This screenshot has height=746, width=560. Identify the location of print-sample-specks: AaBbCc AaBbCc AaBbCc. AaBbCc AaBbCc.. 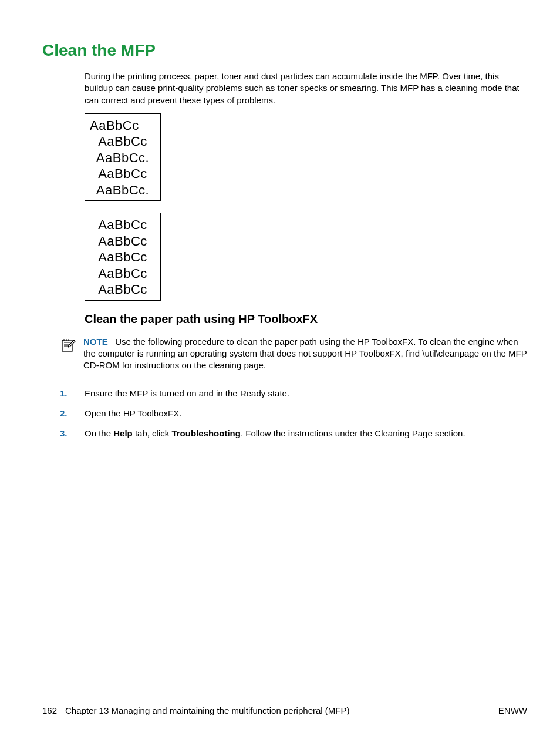
(123, 157).